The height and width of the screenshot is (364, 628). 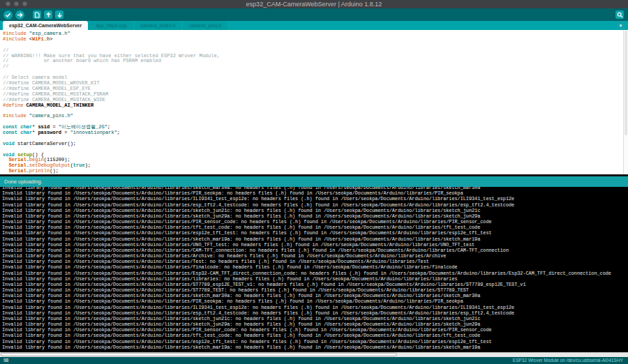 What do you see at coordinates (60, 15) in the screenshot?
I see `arrow-down-icon` at bounding box center [60, 15].